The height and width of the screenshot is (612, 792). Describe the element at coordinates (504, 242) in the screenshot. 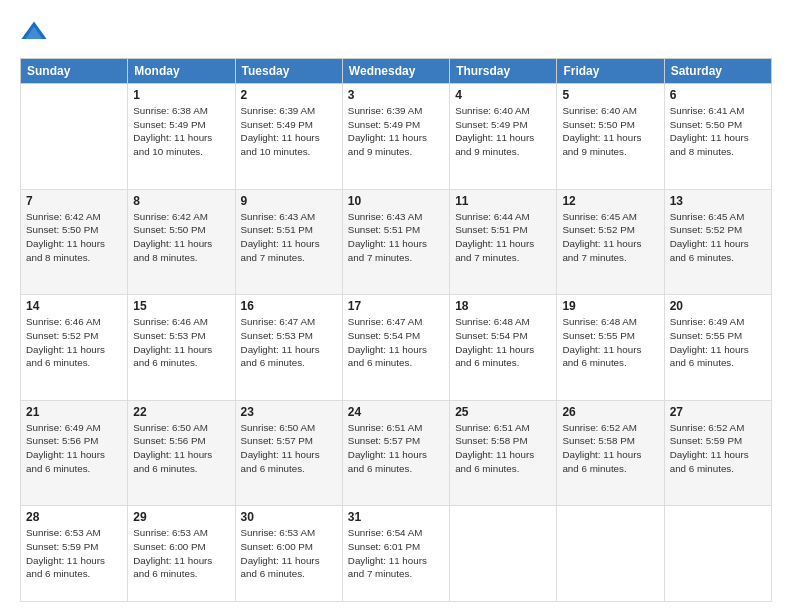

I see `calendar-cell: 11Sunrise: 6:44 AMSunset: 5:51 PMDayligh…` at that location.